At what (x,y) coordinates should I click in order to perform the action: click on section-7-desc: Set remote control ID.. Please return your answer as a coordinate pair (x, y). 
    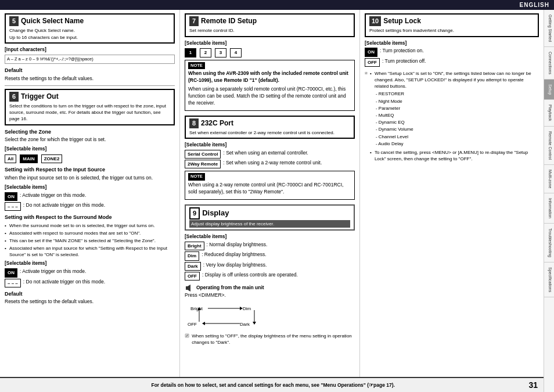
    Looking at the image, I should click on (269, 30).